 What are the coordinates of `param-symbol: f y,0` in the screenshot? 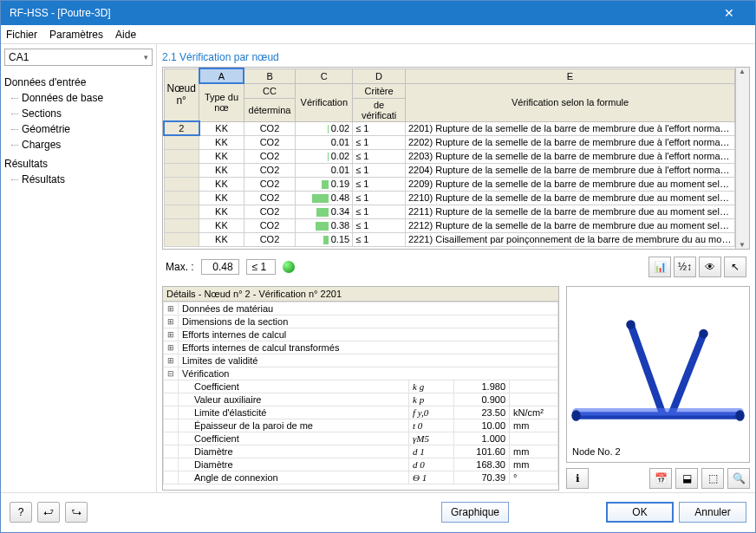 It's located at (432, 413).